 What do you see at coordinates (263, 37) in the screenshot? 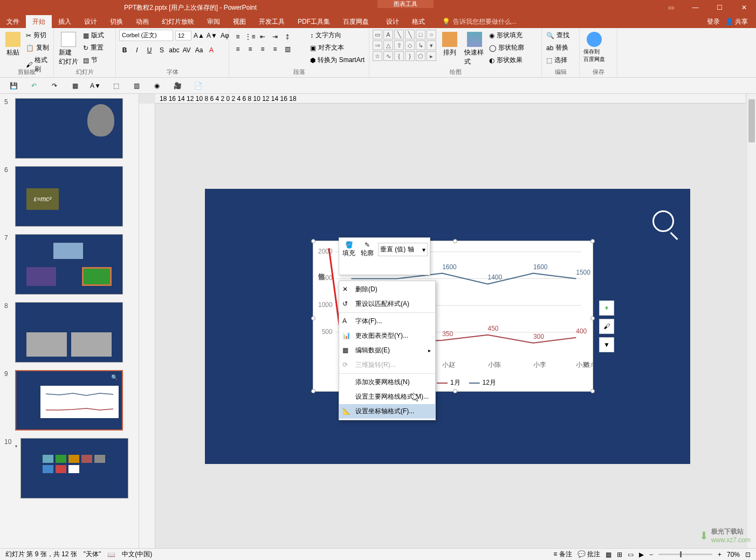
I see `decrease-indent-button: ⇤` at bounding box center [263, 37].